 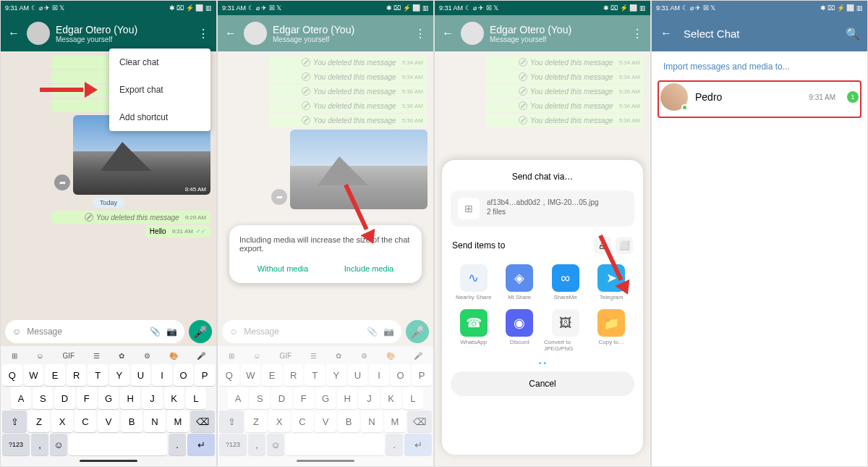 What do you see at coordinates (95, 332) in the screenshot?
I see `message-input: ☺ Message 📎 📷` at bounding box center [95, 332].